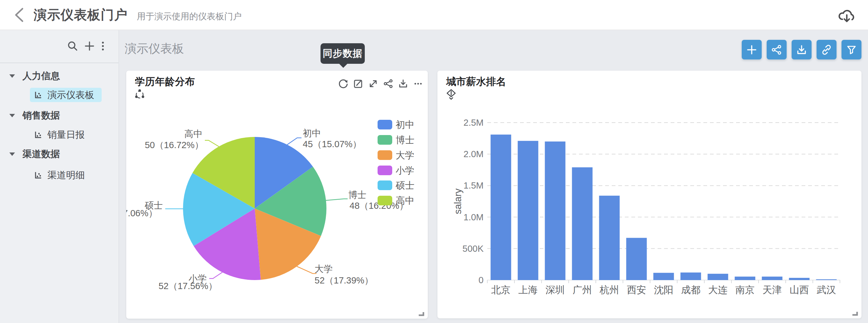  Describe the element at coordinates (826, 280) in the screenshot. I see `bar-武汉` at that location.